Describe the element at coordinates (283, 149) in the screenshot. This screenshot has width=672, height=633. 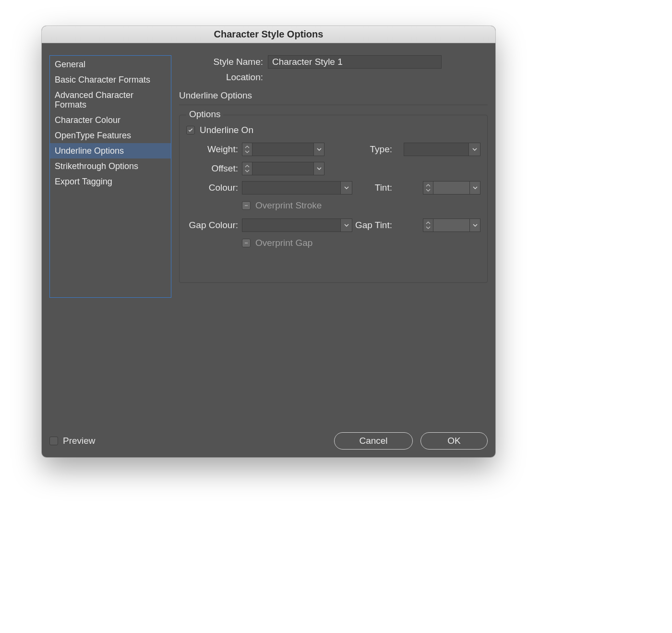
I see `weight-stepper` at that location.